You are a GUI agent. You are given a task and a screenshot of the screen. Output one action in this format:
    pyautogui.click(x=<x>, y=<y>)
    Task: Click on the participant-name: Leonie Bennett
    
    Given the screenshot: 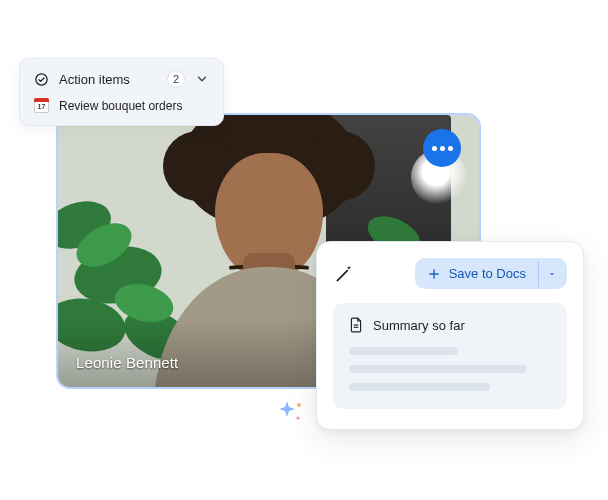 What is the action you would take?
    pyautogui.click(x=127, y=362)
    